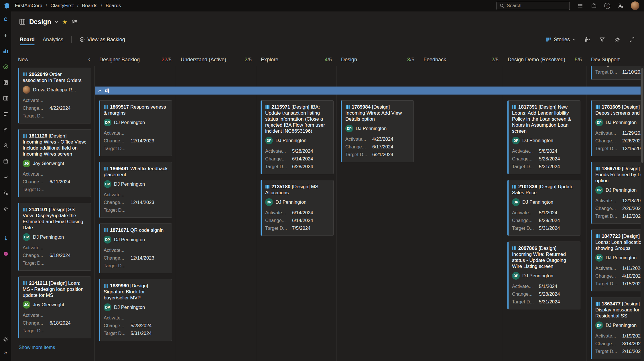 This screenshot has width=644, height=361. Describe the element at coordinates (544, 276) in the screenshot. I see `work-item-card: 2097806 [Design] Incoming Wire: Returned…` at that location.